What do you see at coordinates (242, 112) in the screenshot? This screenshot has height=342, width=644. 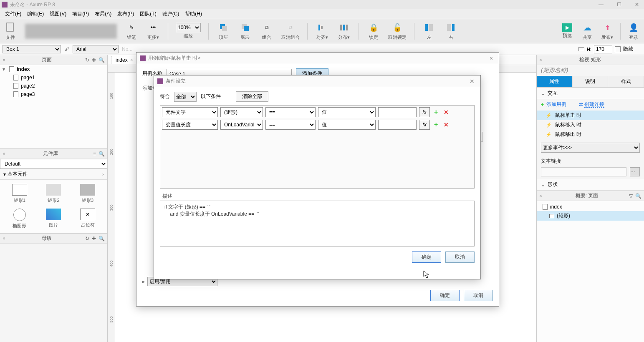 I see `cond-widget-select: (矩形)` at bounding box center [242, 112].